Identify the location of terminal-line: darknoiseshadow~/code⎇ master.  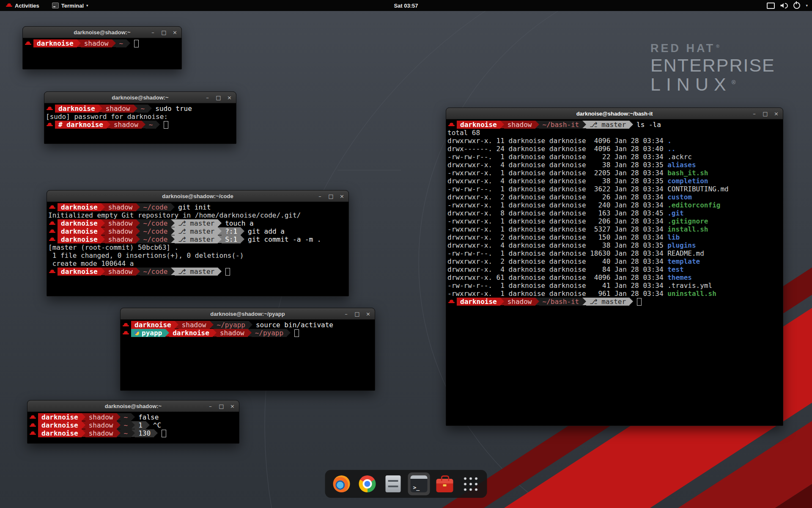
(198, 272).